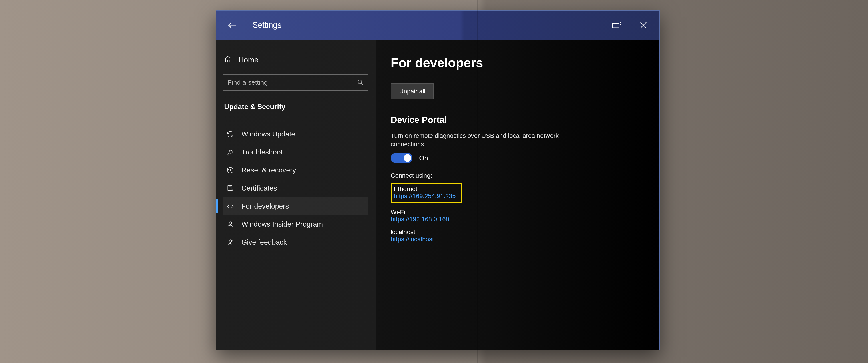  What do you see at coordinates (361, 82) in the screenshot?
I see `search-icon` at bounding box center [361, 82].